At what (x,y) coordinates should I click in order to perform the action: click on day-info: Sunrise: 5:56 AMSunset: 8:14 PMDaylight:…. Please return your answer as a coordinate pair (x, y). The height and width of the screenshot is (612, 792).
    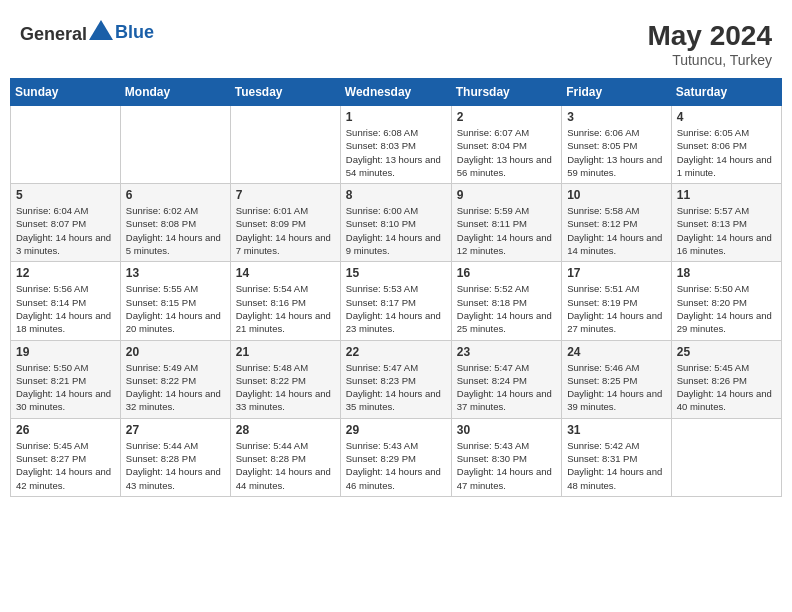
    Looking at the image, I should click on (66, 308).